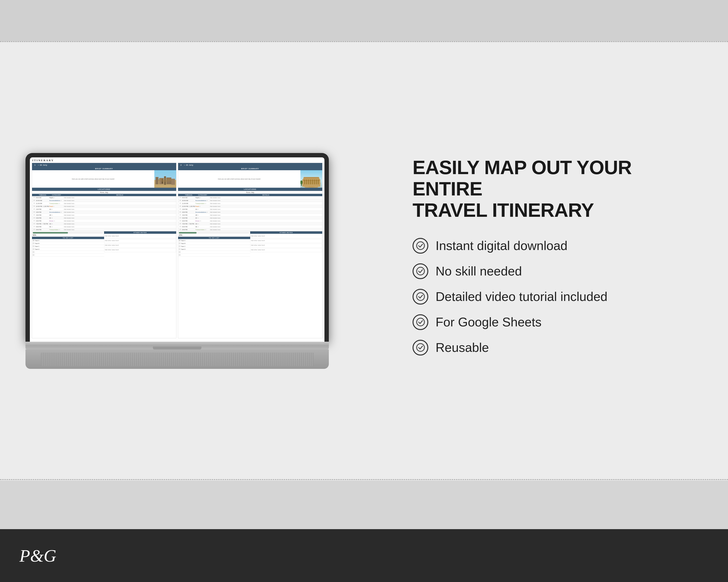  What do you see at coordinates (43, 200) in the screenshot?
I see `row-time: 10:00 AM` at bounding box center [43, 200].